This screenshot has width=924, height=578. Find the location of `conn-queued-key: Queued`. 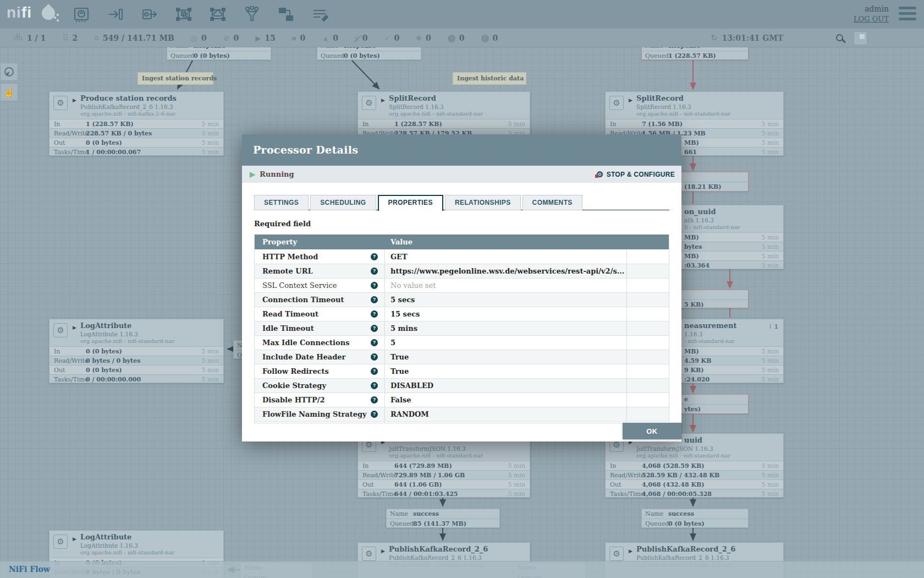

conn-queued-key: Queued is located at coordinates (332, 56).